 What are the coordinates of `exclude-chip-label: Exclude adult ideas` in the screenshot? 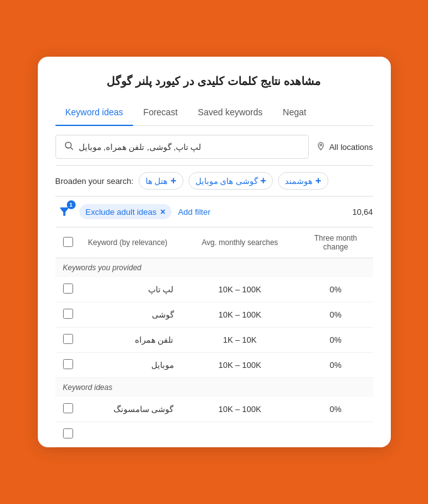 It's located at (121, 212).